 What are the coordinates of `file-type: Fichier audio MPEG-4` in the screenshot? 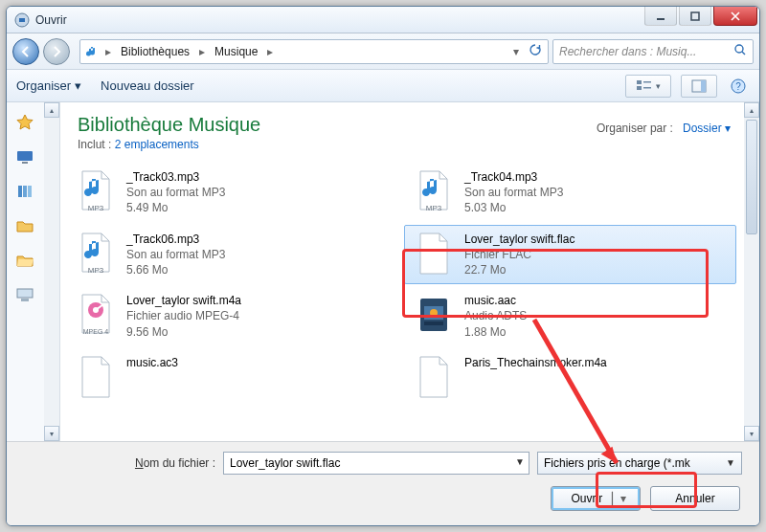 It's located at (184, 316).